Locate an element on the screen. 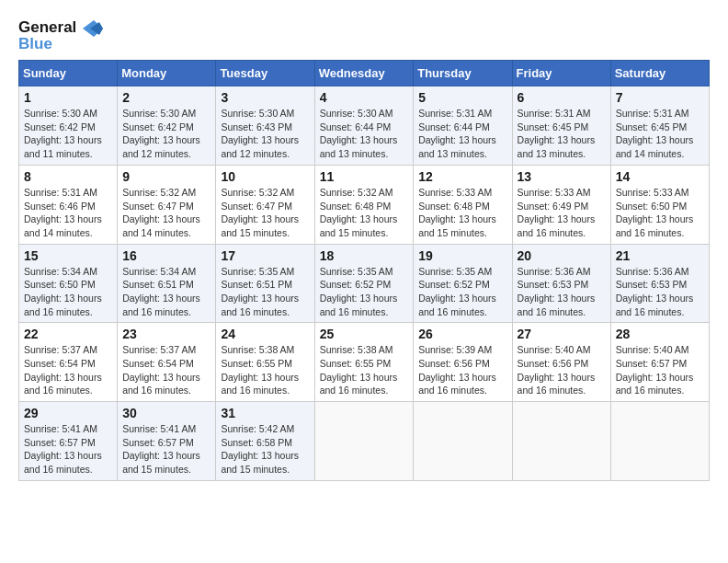 The height and width of the screenshot is (563, 728). day-number: 12 is located at coordinates (462, 177).